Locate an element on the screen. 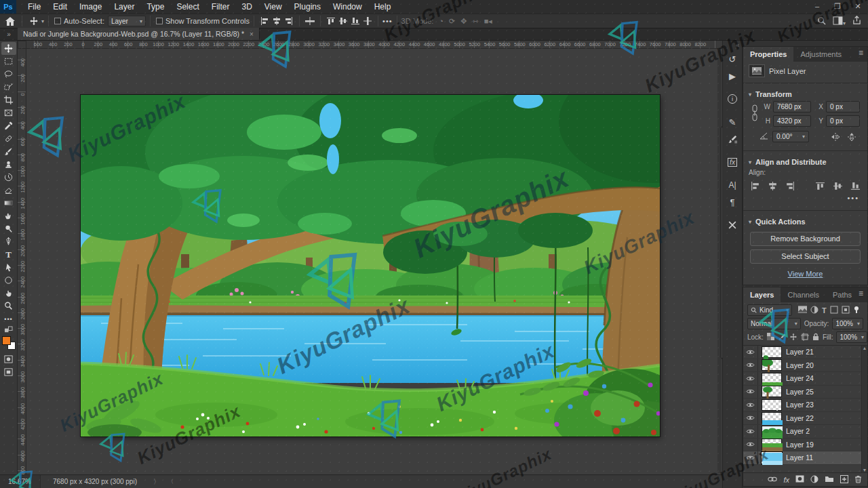 The height and width of the screenshot is (488, 868). tools-extra-icon is located at coordinates (732, 225).